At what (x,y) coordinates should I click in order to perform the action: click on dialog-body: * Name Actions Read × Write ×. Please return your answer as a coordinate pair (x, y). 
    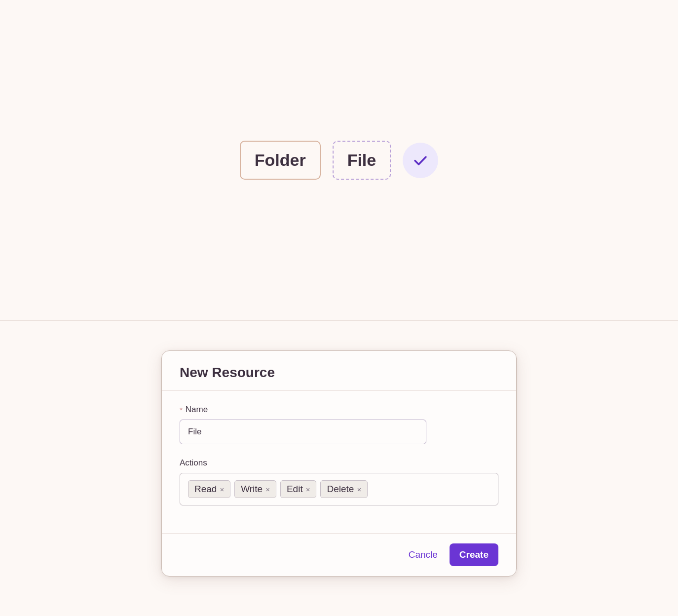
    Looking at the image, I should click on (339, 462).